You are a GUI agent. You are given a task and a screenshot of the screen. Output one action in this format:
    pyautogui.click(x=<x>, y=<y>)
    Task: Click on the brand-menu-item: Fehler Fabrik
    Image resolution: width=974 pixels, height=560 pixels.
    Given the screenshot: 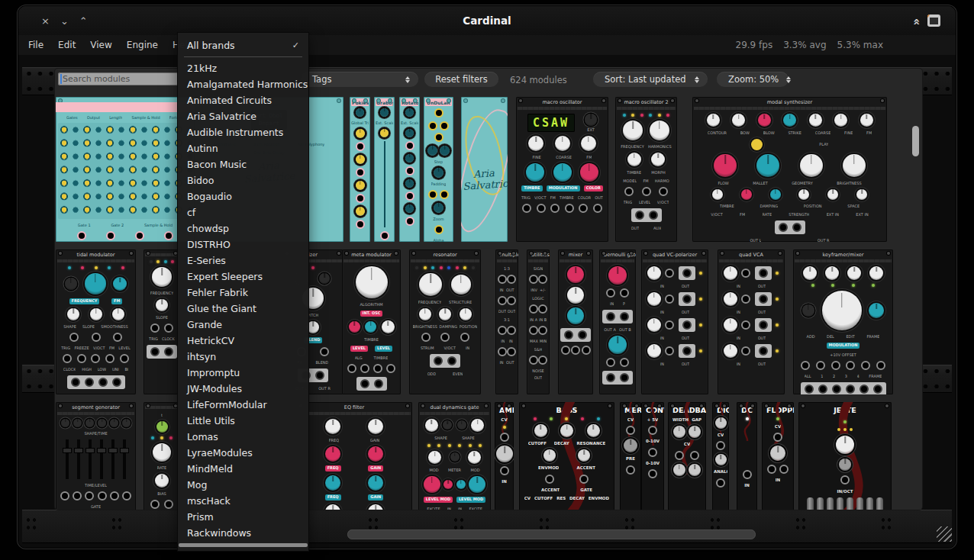 What is the action you would take?
    pyautogui.click(x=243, y=293)
    